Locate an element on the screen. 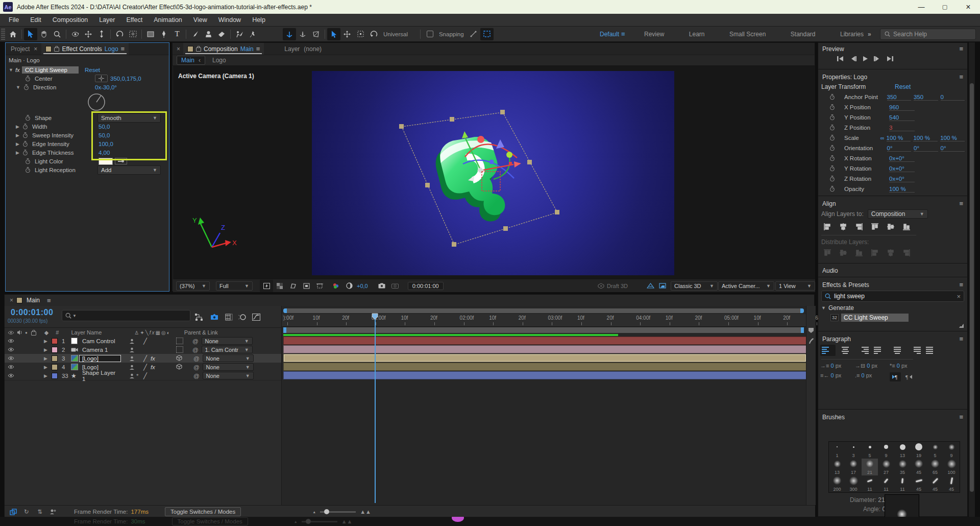  workspace-default: Default is located at coordinates (609, 34).